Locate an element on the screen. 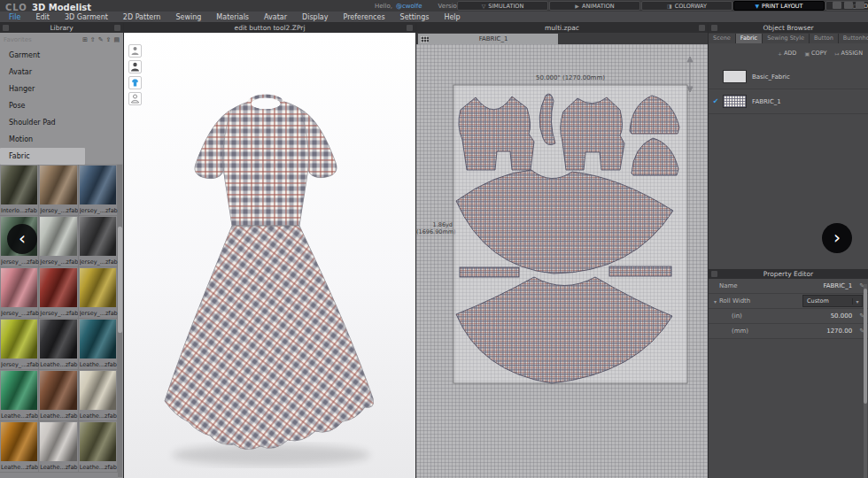 The height and width of the screenshot is (478, 868). tab-button: Button is located at coordinates (824, 39).